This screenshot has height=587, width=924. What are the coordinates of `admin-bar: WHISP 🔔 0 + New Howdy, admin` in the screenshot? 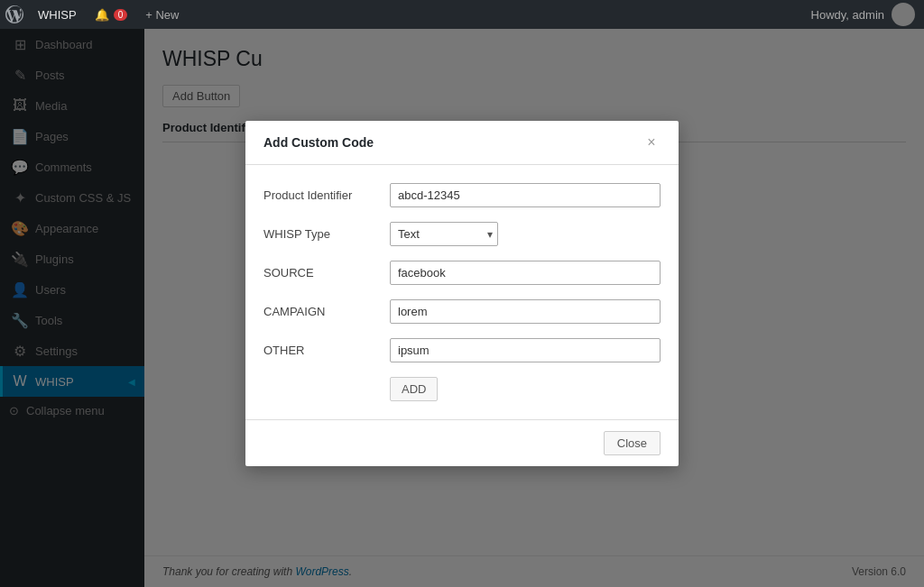 It's located at (462, 14).